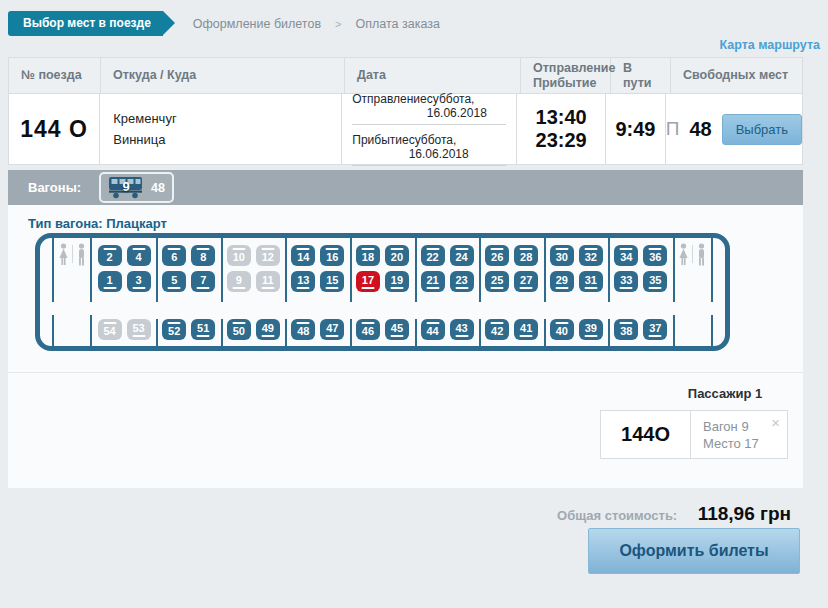  I want to click on seat-12: 12, so click(268, 256).